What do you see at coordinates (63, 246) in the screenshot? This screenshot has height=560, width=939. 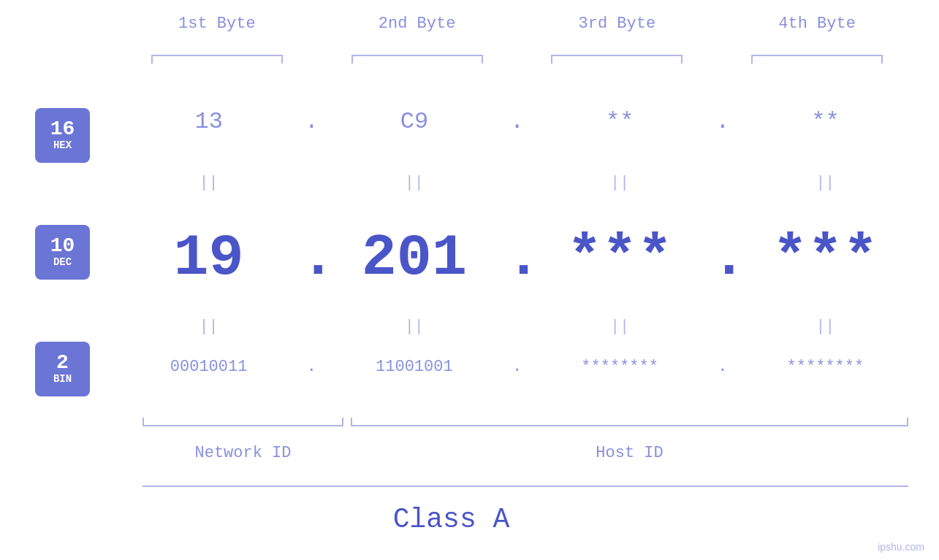 I see `badge-dec-num: 10` at bounding box center [63, 246].